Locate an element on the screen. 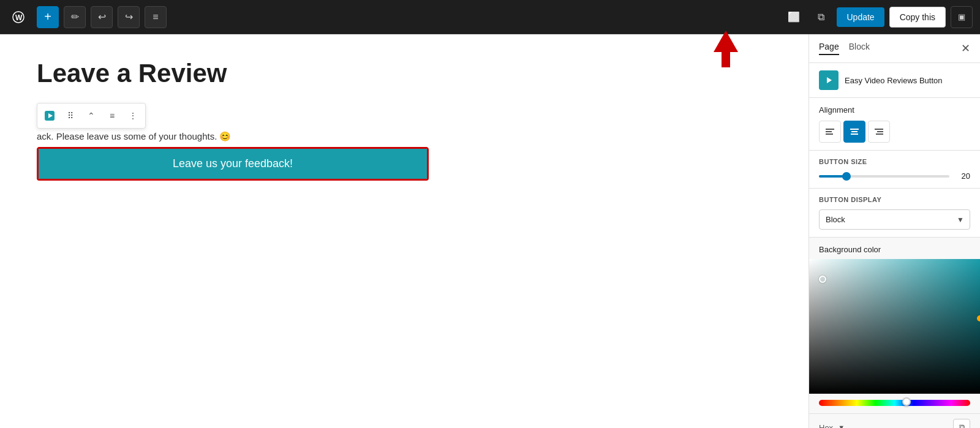 The width and height of the screenshot is (980, 428). plugin-icon is located at coordinates (829, 80).